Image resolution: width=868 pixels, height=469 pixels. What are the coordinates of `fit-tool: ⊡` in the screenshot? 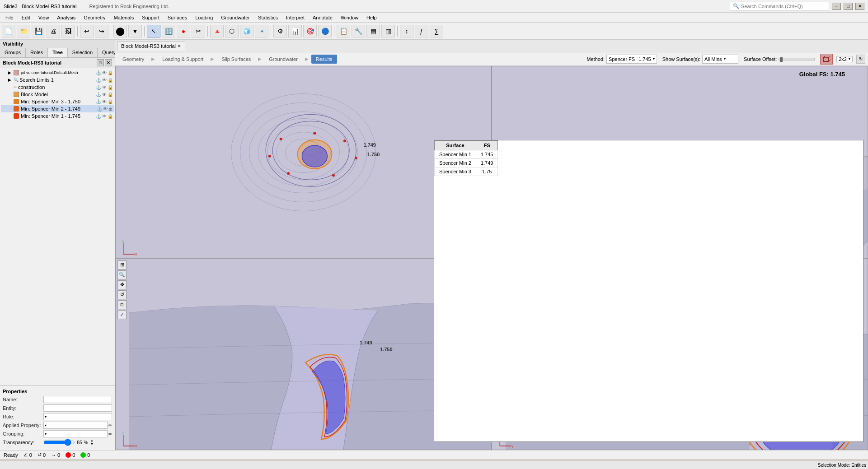 It's located at (122, 305).